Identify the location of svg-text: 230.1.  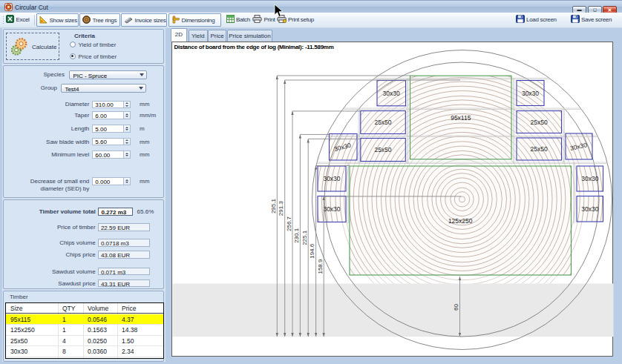
(297, 236).